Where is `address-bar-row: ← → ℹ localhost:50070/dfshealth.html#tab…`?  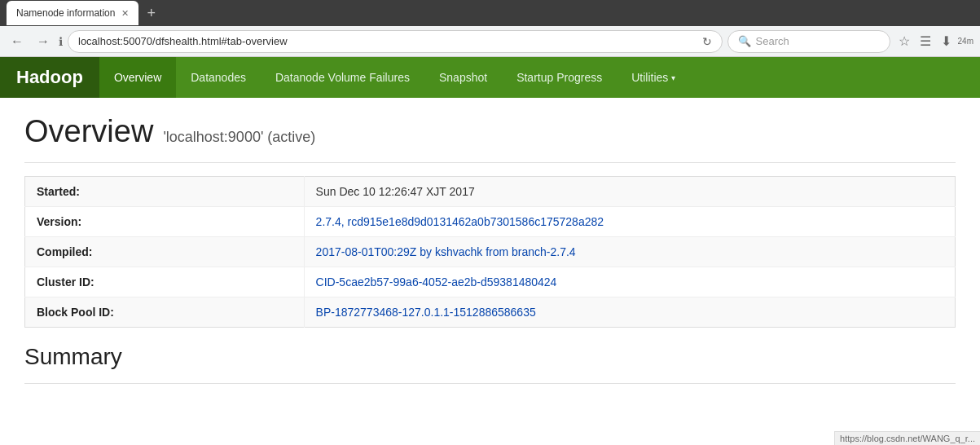
address-bar-row: ← → ℹ localhost:50070/dfshealth.html#tab… is located at coordinates (490, 42).